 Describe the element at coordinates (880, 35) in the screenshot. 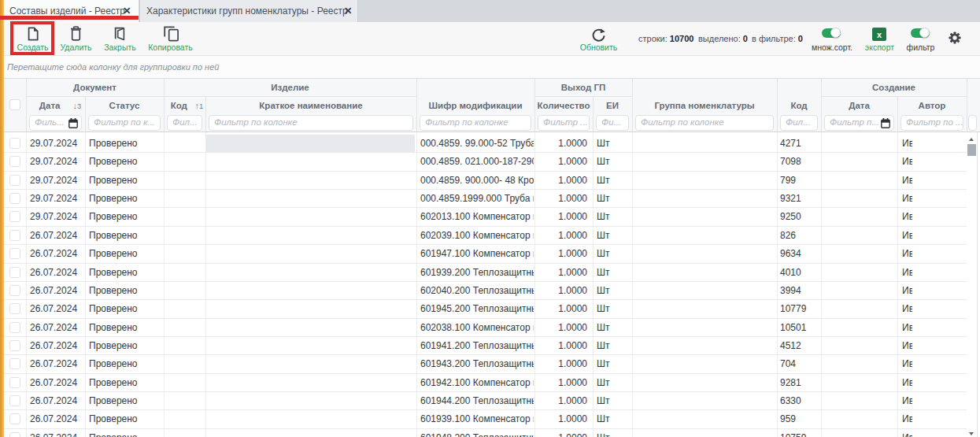

I see `svg-text: x` at that location.